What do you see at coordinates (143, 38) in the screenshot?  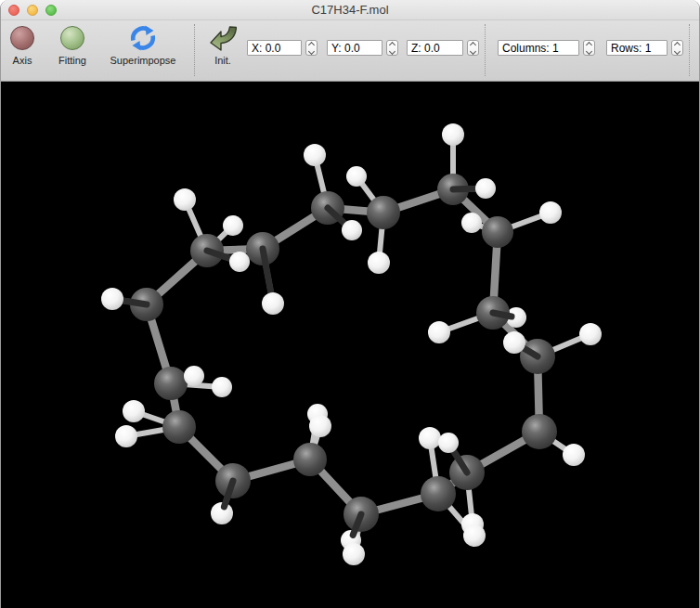 I see `blue-sync-icon` at bounding box center [143, 38].